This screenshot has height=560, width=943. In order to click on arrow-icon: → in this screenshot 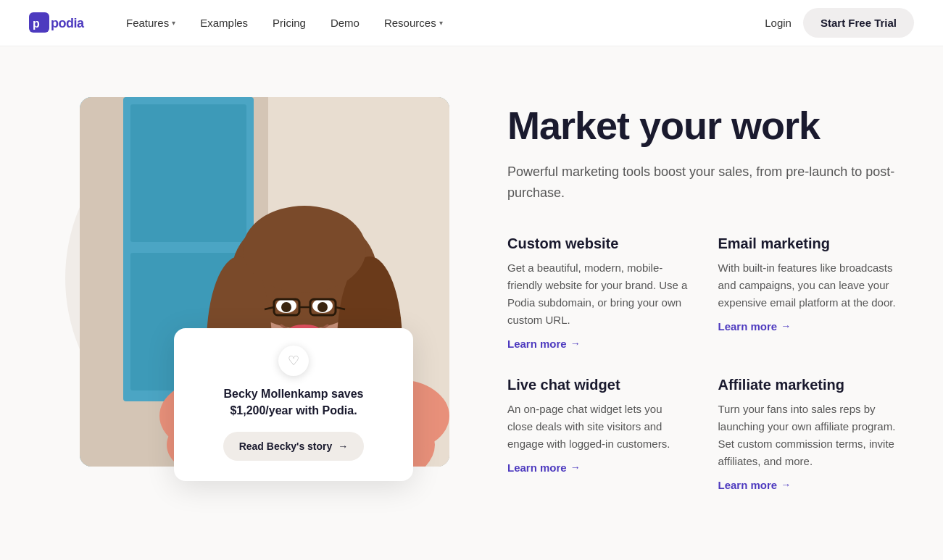, I will do `click(343, 446)`.